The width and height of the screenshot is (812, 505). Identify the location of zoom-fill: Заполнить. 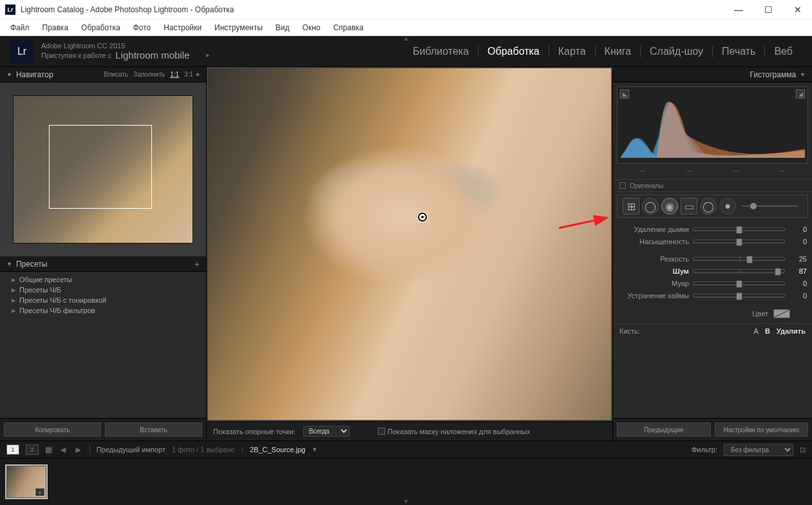
(149, 75).